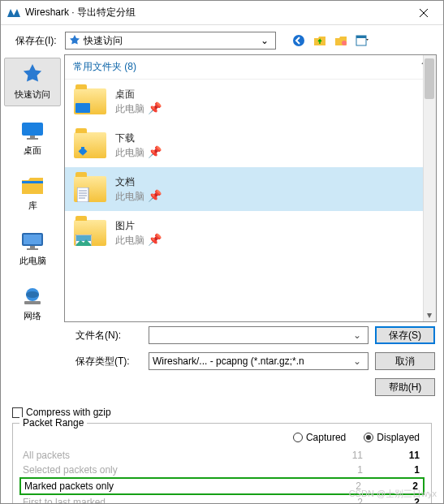  What do you see at coordinates (105, 455) in the screenshot?
I see `all-packets-radio: All packets` at bounding box center [105, 455].